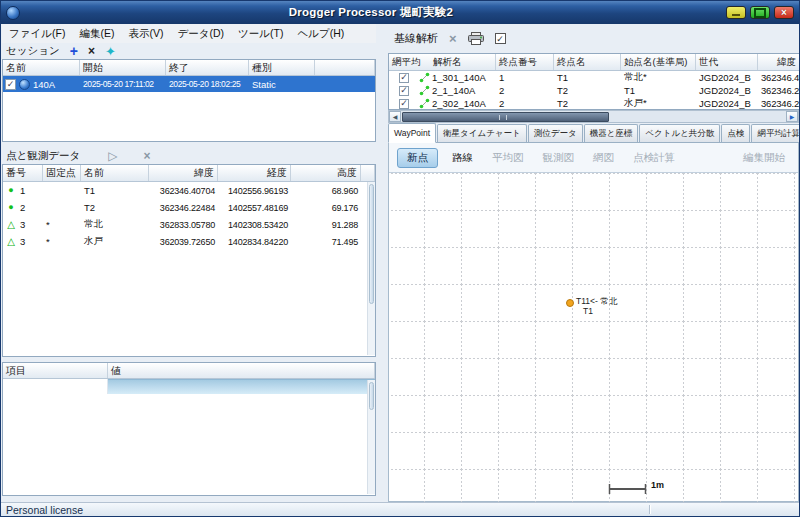  Describe the element at coordinates (62, 173) in the screenshot. I see `col-point-fixed: 固定点` at that location.